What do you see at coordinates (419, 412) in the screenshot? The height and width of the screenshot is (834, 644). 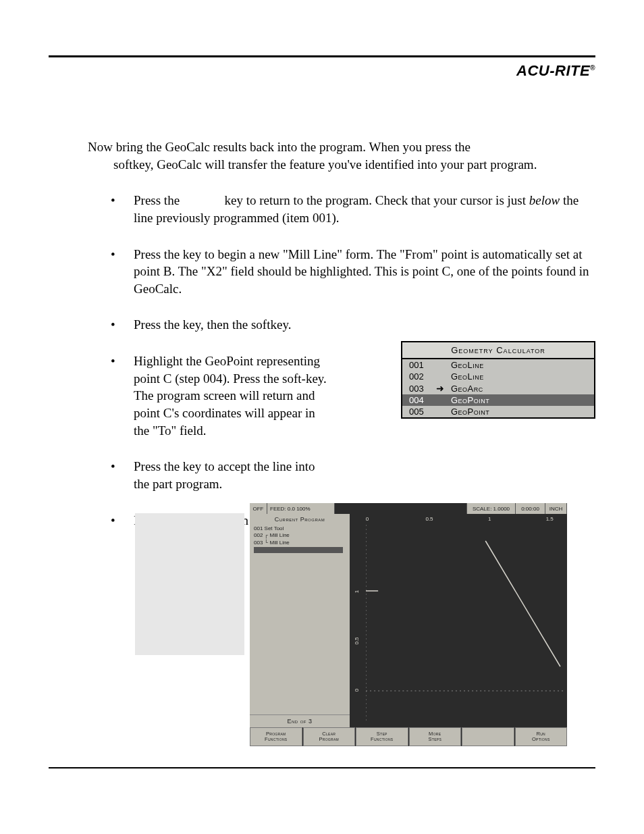 I see `geocalc-num: 005` at bounding box center [419, 412].